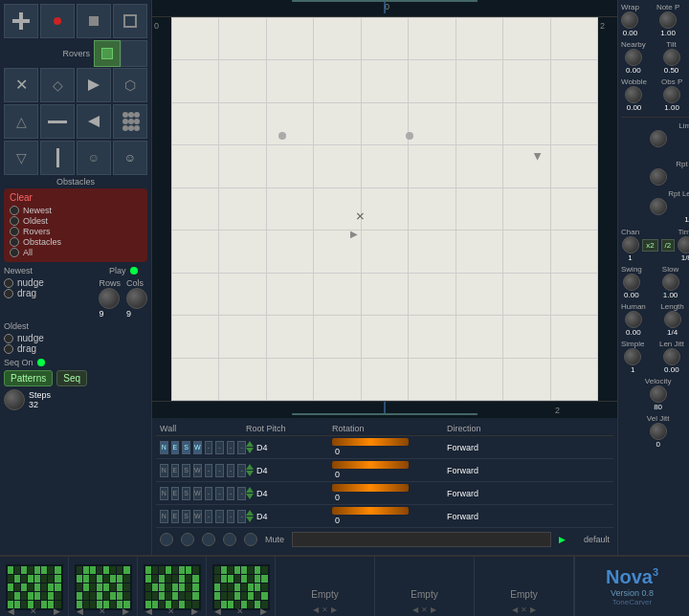 This screenshot has height=616, width=689. What do you see at coordinates (220, 517) in the screenshot?
I see `wall-dash-1-3: -` at bounding box center [220, 517].